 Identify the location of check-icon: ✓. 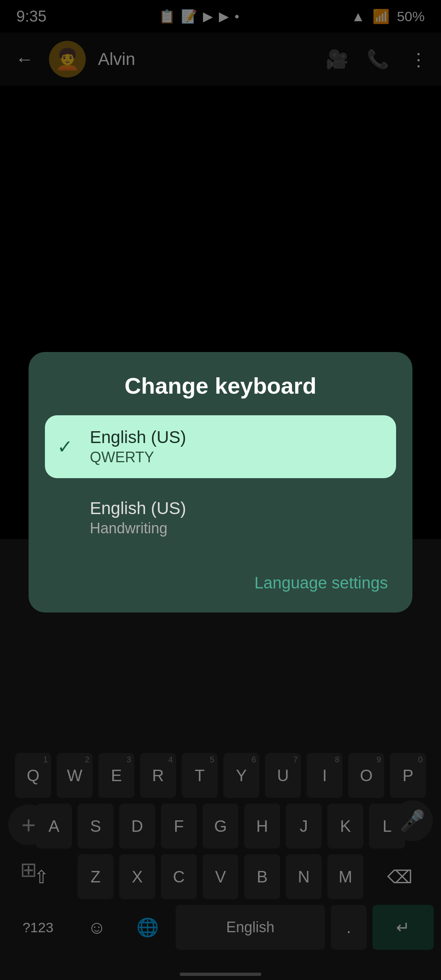
(67, 447).